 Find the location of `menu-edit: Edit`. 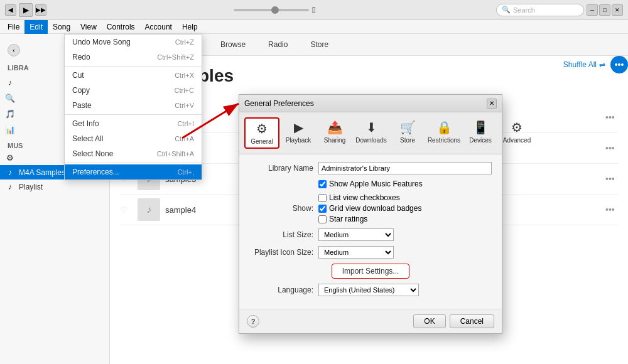

menu-edit: Edit is located at coordinates (36, 27).